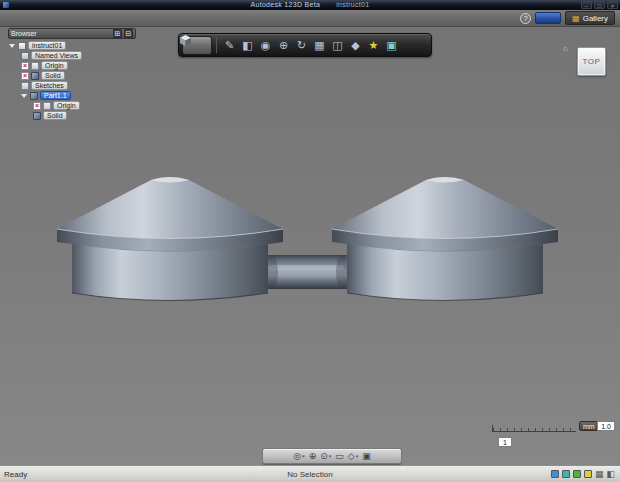  I want to click on window-controls: – □ ×, so click(600, 5).